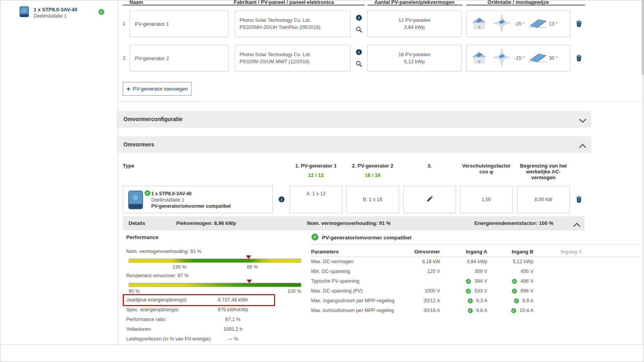  What do you see at coordinates (128, 166) in the screenshot?
I see `inv-col-type: Type` at bounding box center [128, 166].